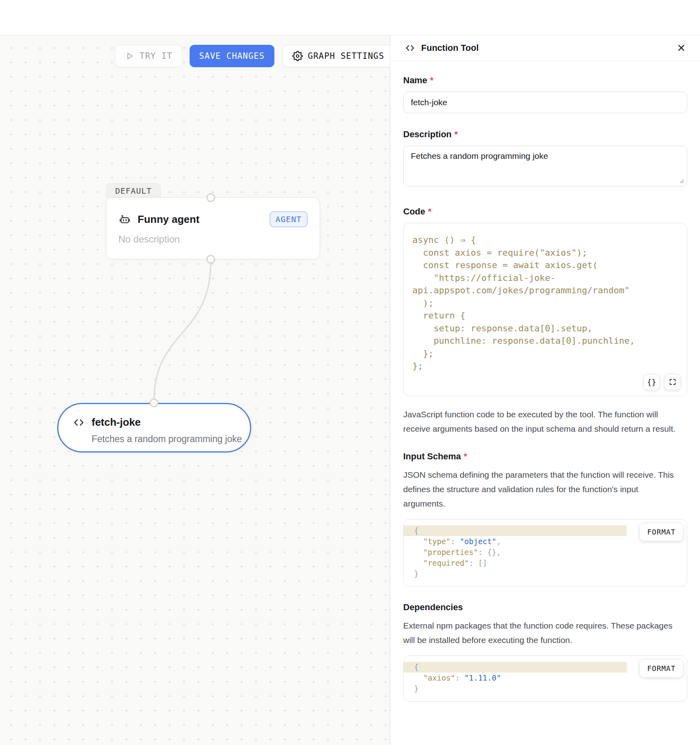  What do you see at coordinates (545, 166) in the screenshot?
I see `description-textarea: Fetches a random programming joke` at bounding box center [545, 166].